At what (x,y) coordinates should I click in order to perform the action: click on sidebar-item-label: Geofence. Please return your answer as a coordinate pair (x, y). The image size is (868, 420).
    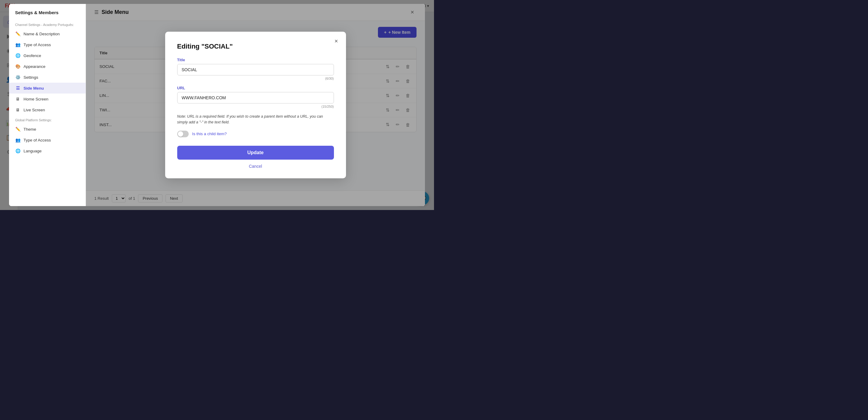
    Looking at the image, I should click on (32, 56).